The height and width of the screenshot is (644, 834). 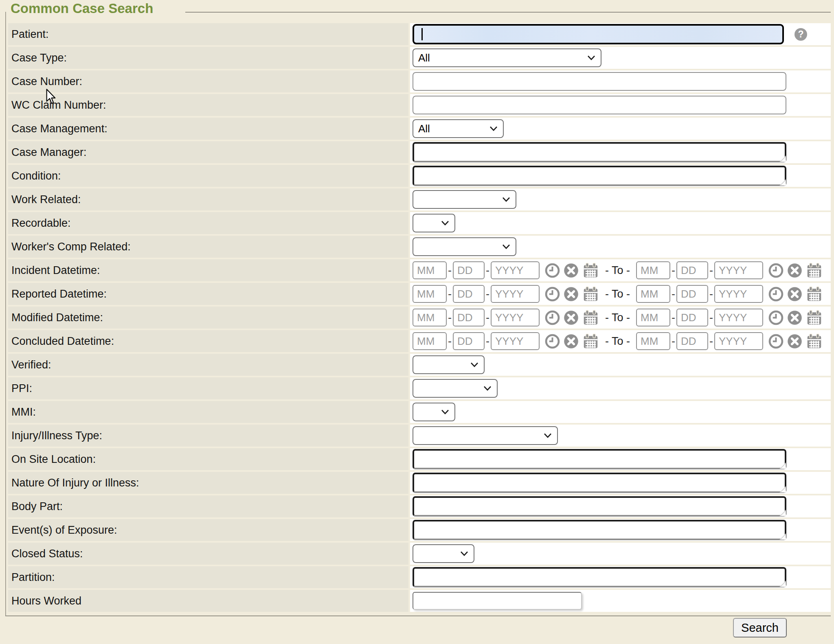 What do you see at coordinates (443, 554) in the screenshot?
I see `closed-status-select` at bounding box center [443, 554].